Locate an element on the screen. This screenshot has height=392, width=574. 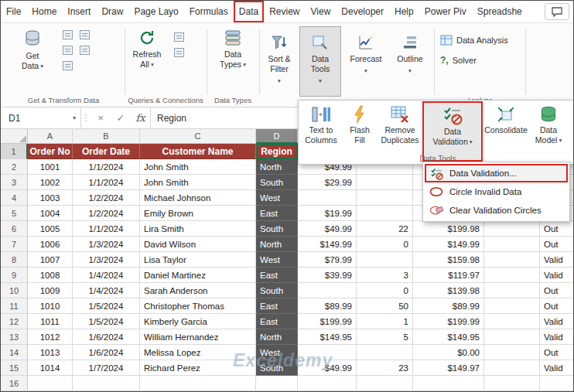
data-validation-button: Data Validation▾ is located at coordinates (453, 131).